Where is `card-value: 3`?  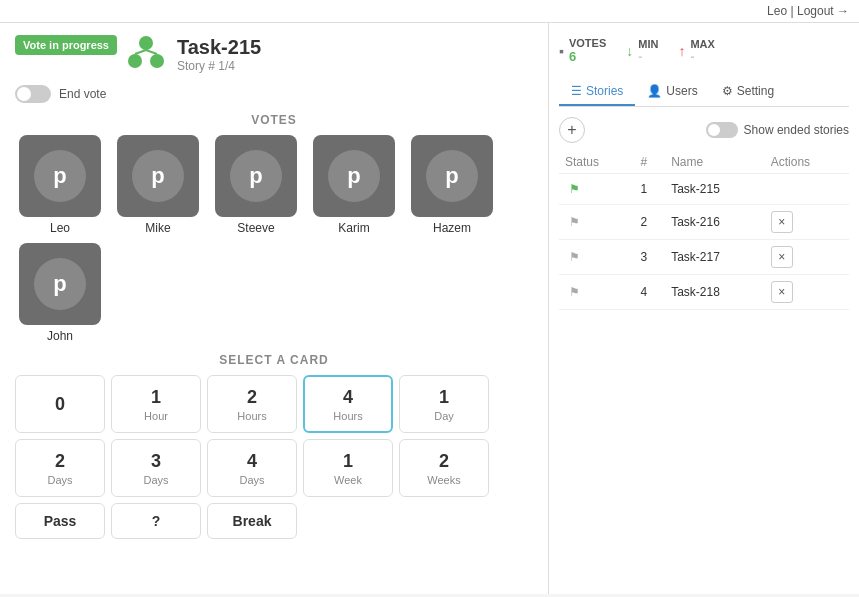
card-value: 3 is located at coordinates (156, 462).